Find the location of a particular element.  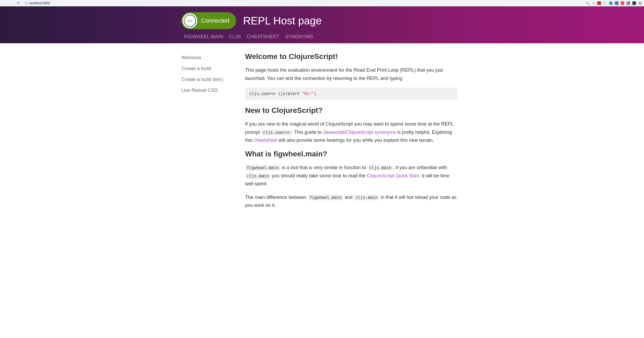

zoom-icon: 🔍 is located at coordinates (588, 3).